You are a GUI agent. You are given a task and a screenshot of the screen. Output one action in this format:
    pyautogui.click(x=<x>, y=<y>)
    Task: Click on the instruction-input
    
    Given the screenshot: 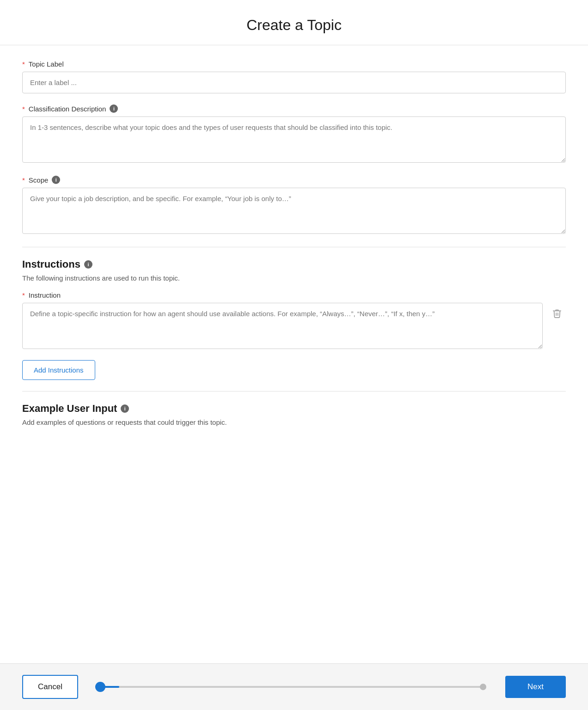 What is the action you would take?
    pyautogui.click(x=282, y=326)
    